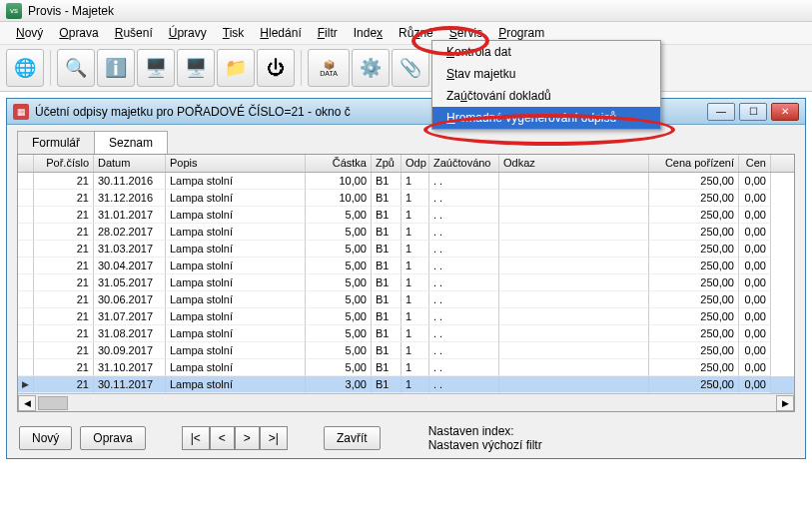 The image size is (812, 527). I want to click on col-marker, so click(26, 164).